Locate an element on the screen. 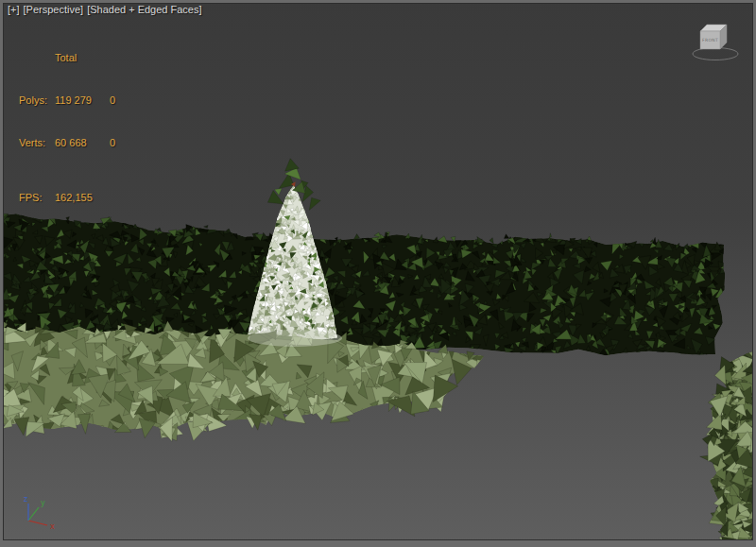 This screenshot has width=756, height=547. stats-header-row: Total is located at coordinates (67, 59).